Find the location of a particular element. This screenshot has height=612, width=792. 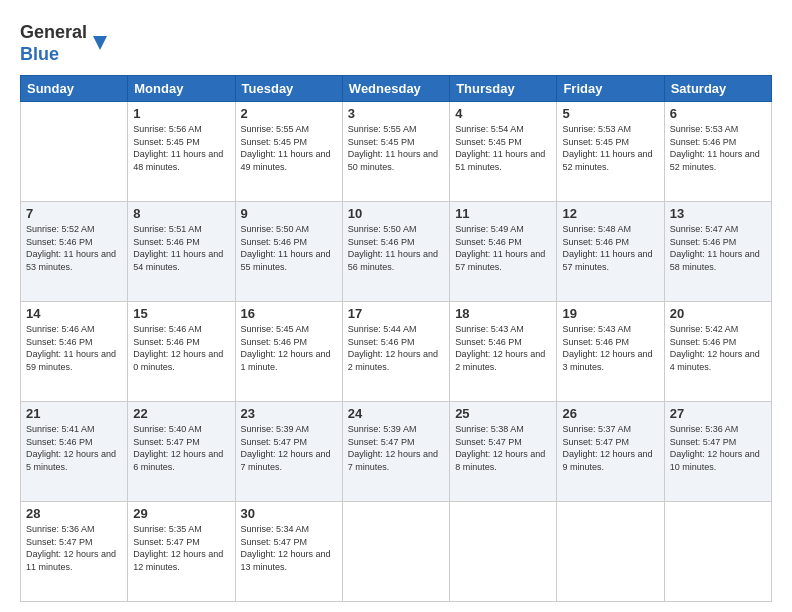

day-info: Sunrise: 5:39 AM Sunset: 5:47 PM Dayligh… is located at coordinates (289, 448).